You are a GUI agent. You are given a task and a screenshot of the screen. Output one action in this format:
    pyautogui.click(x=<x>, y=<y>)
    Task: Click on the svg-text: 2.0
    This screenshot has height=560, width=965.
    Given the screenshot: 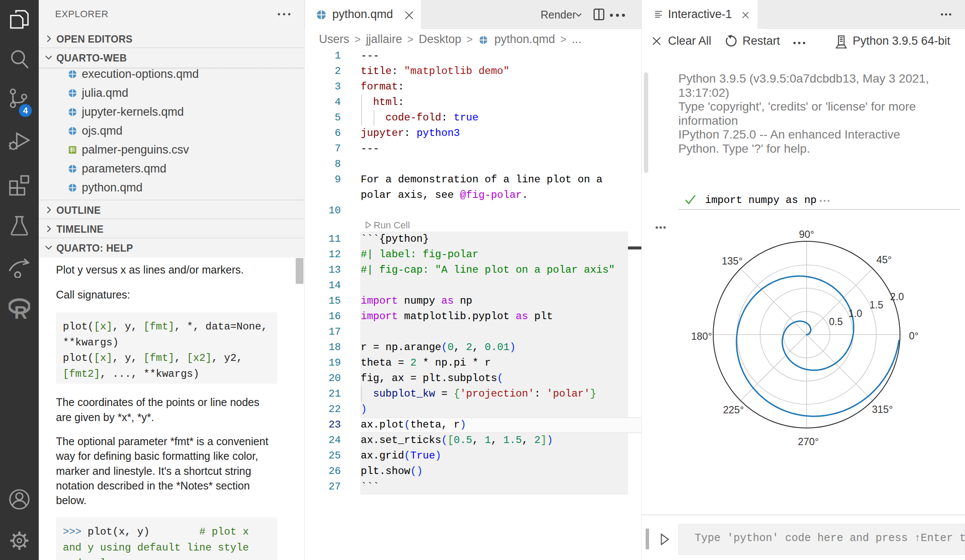 What is the action you would take?
    pyautogui.click(x=897, y=297)
    